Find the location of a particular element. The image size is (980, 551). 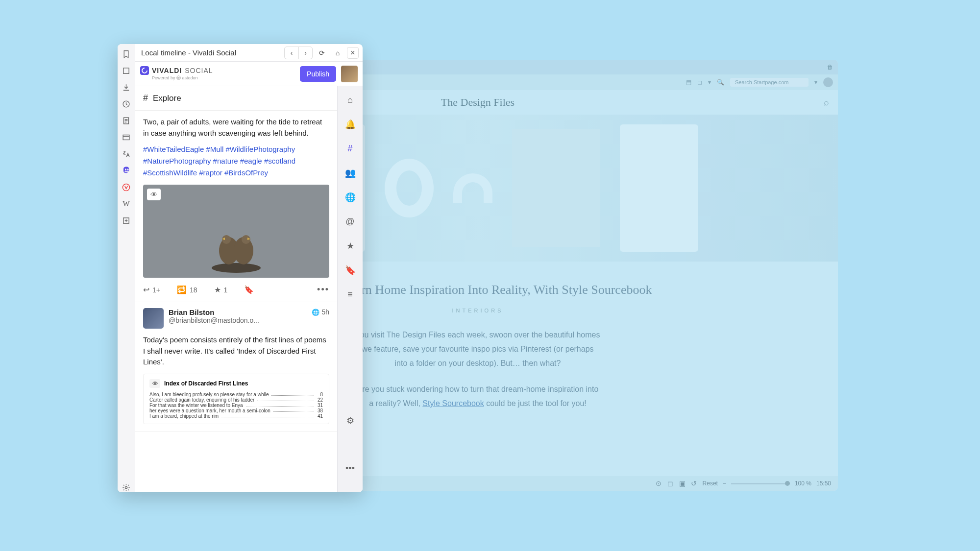

settings-icon is located at coordinates (126, 487).